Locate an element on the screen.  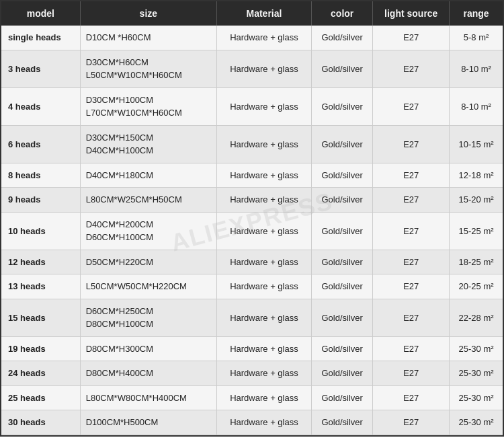
cell-size: L80CM*W25CM*H50CM is located at coordinates (148, 200).